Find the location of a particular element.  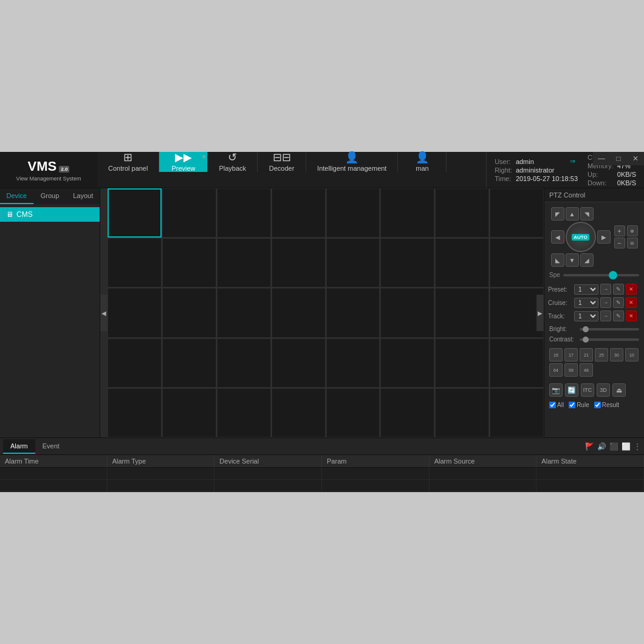

alarm-expand-btn: ⬛ is located at coordinates (614, 447).